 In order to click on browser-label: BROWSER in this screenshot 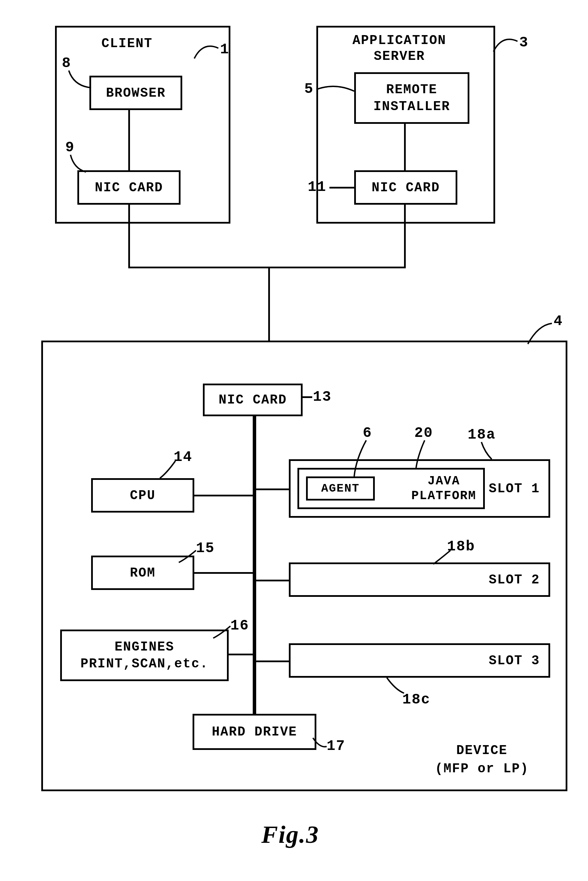, I will do `click(136, 93)`.